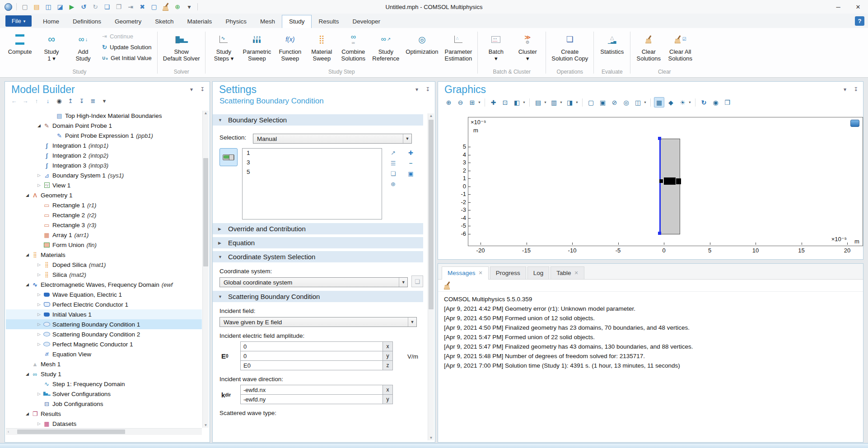  I want to click on delete-icon: ✖, so click(142, 7).